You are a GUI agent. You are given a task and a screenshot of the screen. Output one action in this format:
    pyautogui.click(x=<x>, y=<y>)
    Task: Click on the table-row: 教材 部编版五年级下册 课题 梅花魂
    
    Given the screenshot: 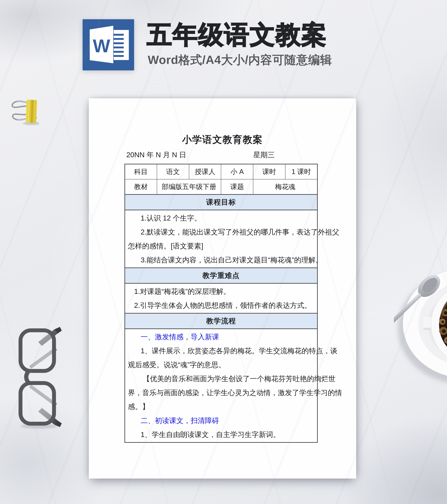 What is the action you would take?
    pyautogui.click(x=221, y=187)
    